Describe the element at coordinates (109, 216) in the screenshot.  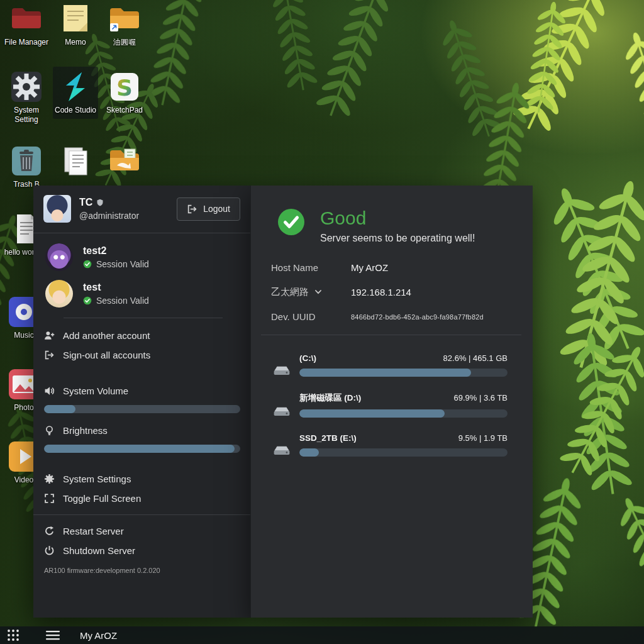
I see `user-handle: @administrator` at that location.